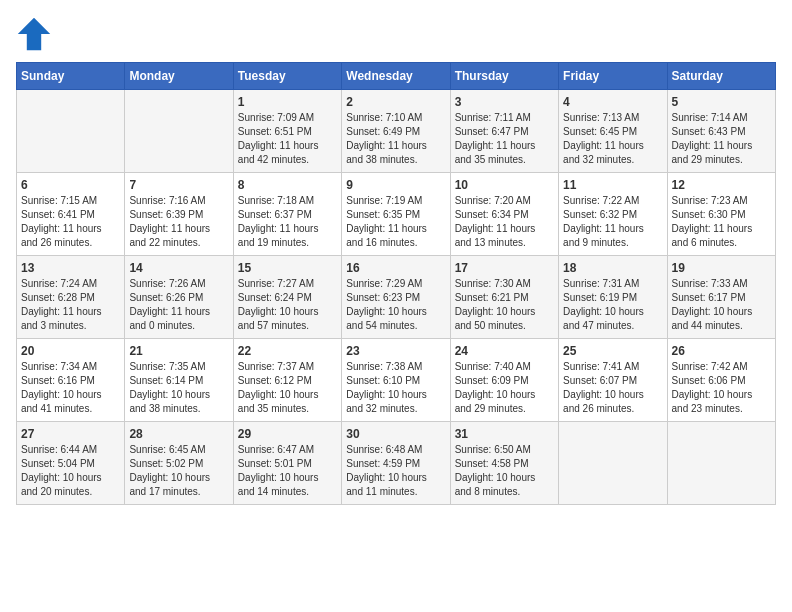 The width and height of the screenshot is (792, 612). Describe the element at coordinates (396, 471) in the screenshot. I see `day-info: Sunrise: 6:48 AM Sunset: 4:59 PM Dayligh…` at that location.